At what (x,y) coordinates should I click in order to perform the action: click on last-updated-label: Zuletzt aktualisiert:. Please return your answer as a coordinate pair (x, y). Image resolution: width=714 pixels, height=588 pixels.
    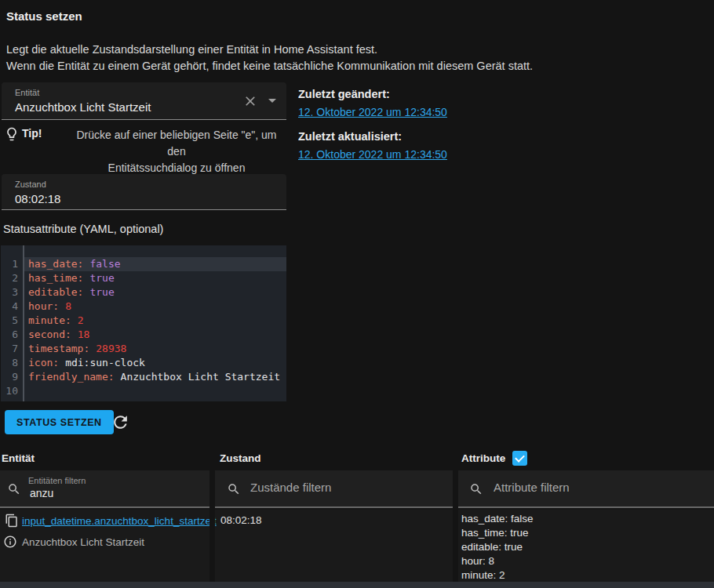
    Looking at the image, I should click on (350, 136).